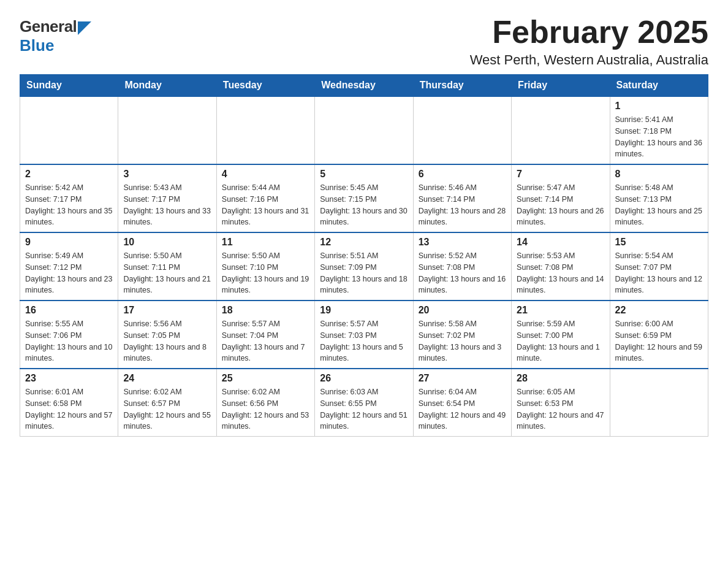 This screenshot has height=563, width=728. I want to click on day-number: 18, so click(266, 310).